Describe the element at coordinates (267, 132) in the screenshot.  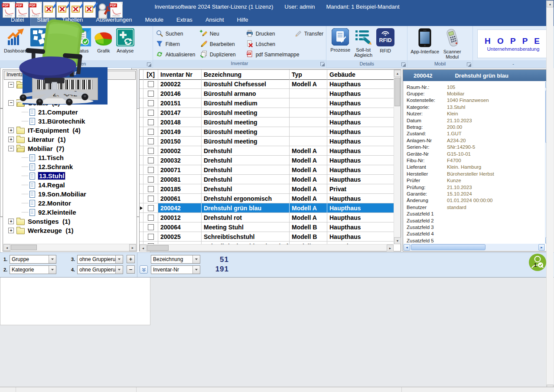
I see `table-row: 200149 Bürostuhl meeting Haupthaus` at that location.